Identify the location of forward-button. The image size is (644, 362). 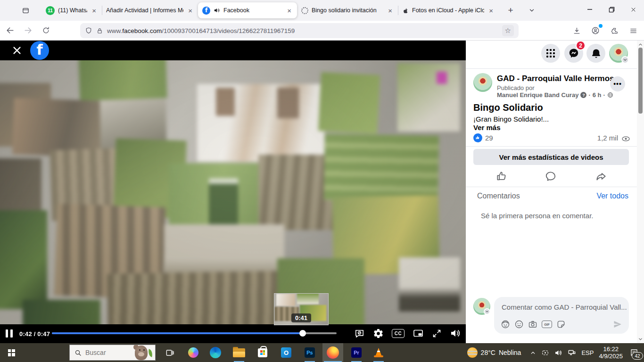
(28, 31).